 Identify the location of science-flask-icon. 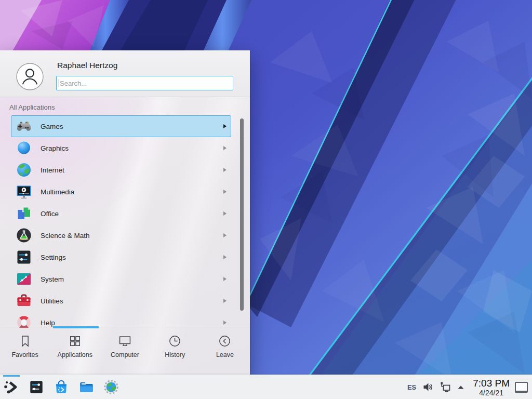
(24, 235).